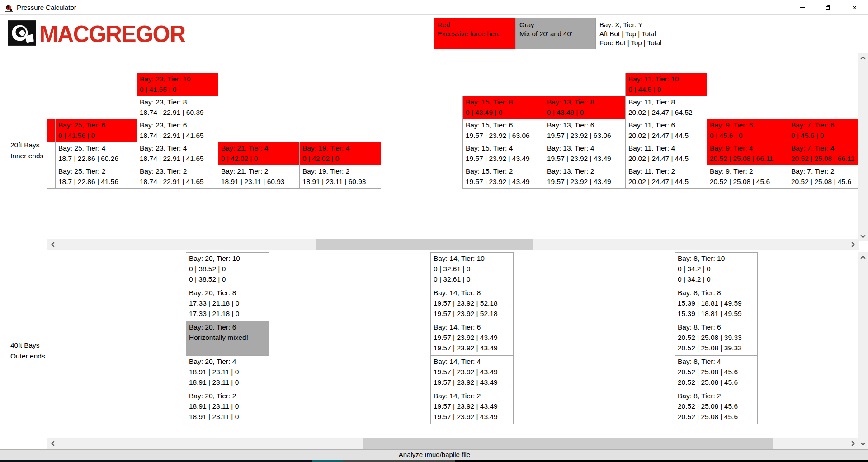 This screenshot has width=868, height=462. What do you see at coordinates (259, 177) in the screenshot?
I see `cell-bay-21-tier-2: Bay: 21, Tier: 218.91 | 23.11 | 60.93` at bounding box center [259, 177].